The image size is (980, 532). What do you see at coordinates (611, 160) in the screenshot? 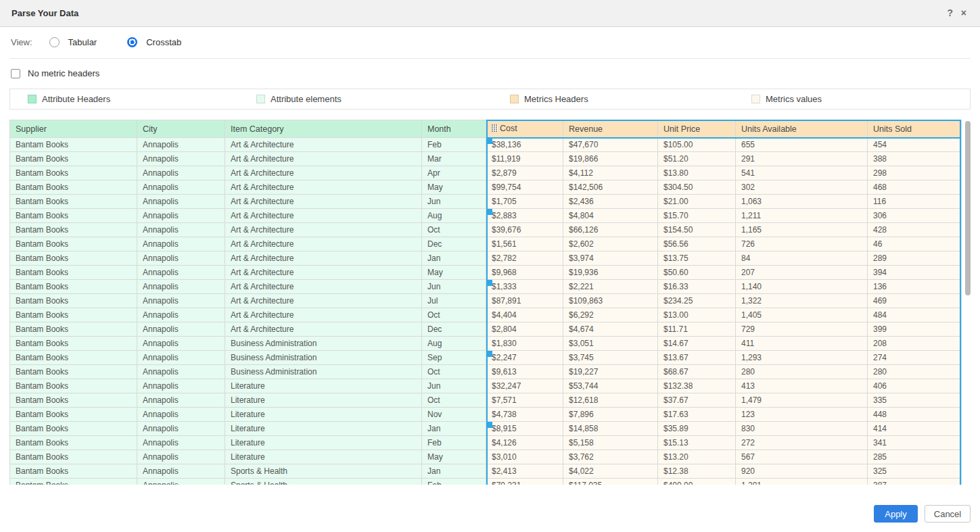
I see `cell-revenue: $19,866` at bounding box center [611, 160].